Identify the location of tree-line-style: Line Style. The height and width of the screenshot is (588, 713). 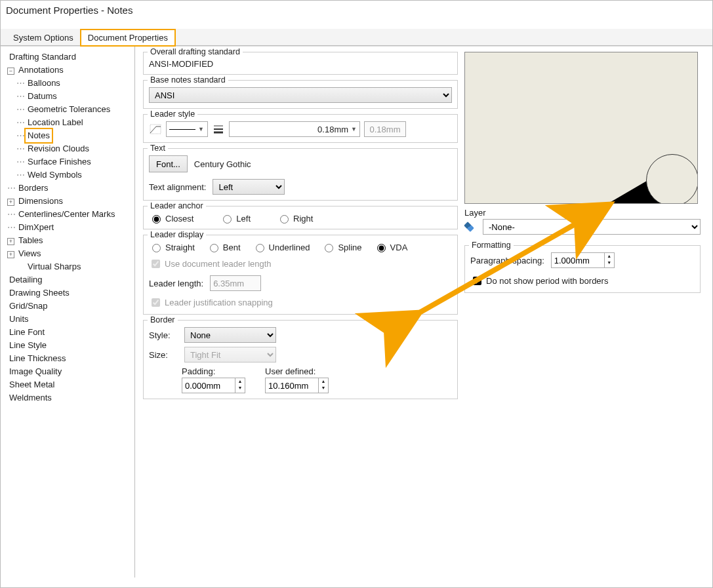
(71, 345).